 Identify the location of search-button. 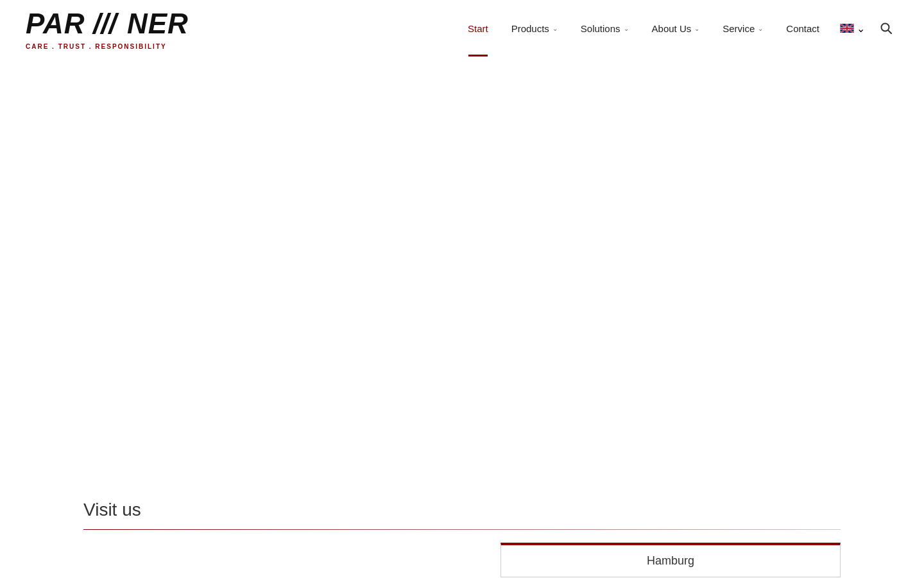
(886, 28).